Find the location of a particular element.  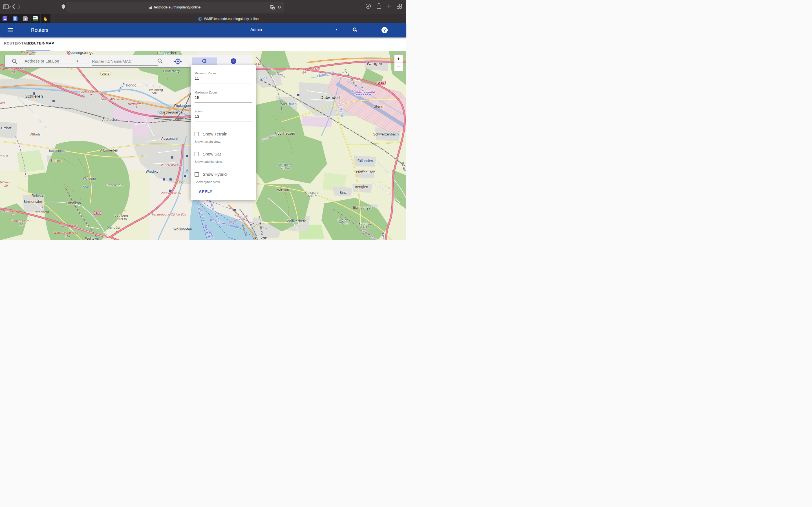

router-view-tabs: ROUTER-TABLE ROUTER-MAP is located at coordinates (203, 44).